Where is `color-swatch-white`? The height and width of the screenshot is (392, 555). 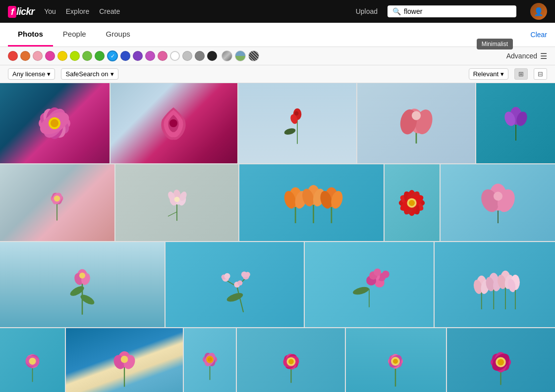 color-swatch-white is located at coordinates (175, 56).